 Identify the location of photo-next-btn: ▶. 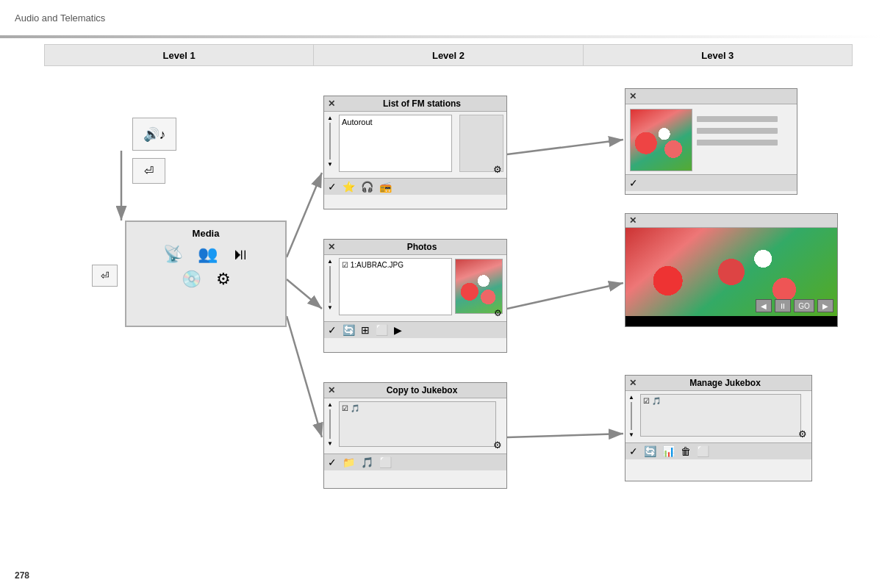
(825, 306).